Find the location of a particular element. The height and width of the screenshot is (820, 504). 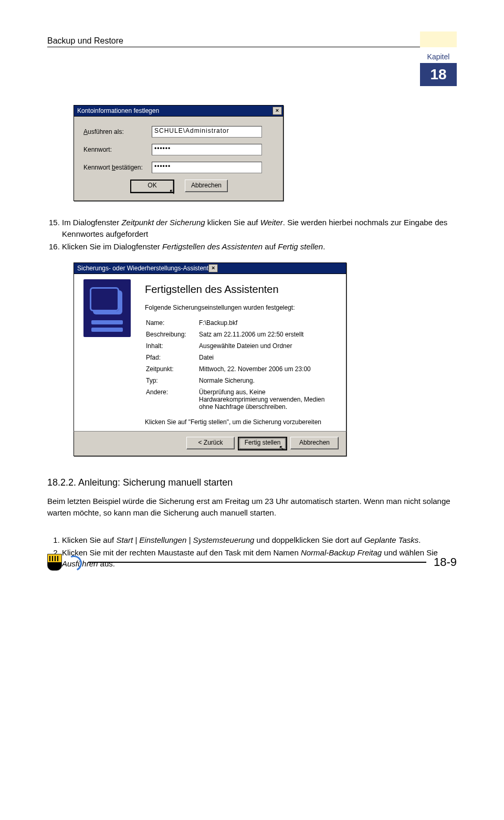

wizard-intro: Folgende Sicherungseinstellungen wurden … is located at coordinates (242, 308).